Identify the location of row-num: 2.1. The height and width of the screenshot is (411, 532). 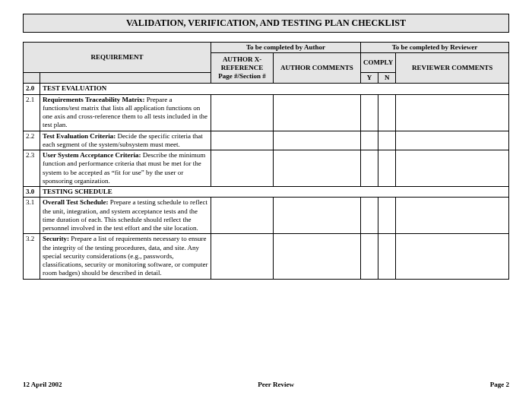
(32, 112).